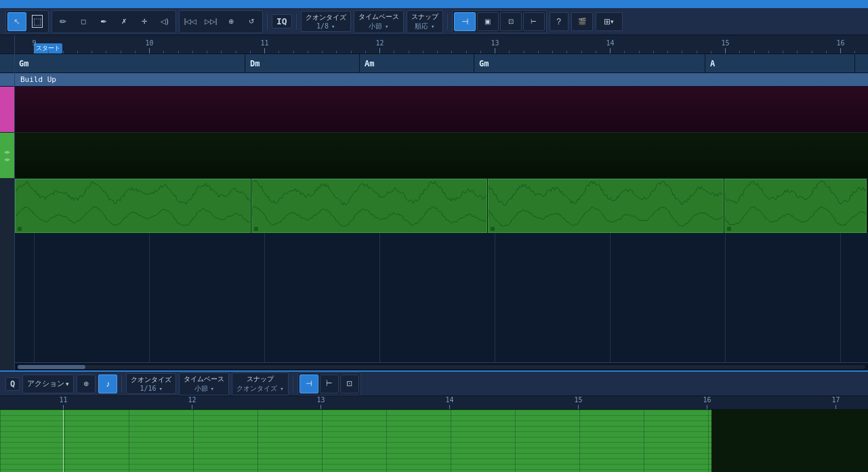  I want to click on quantize-value: 1/8, so click(325, 26).